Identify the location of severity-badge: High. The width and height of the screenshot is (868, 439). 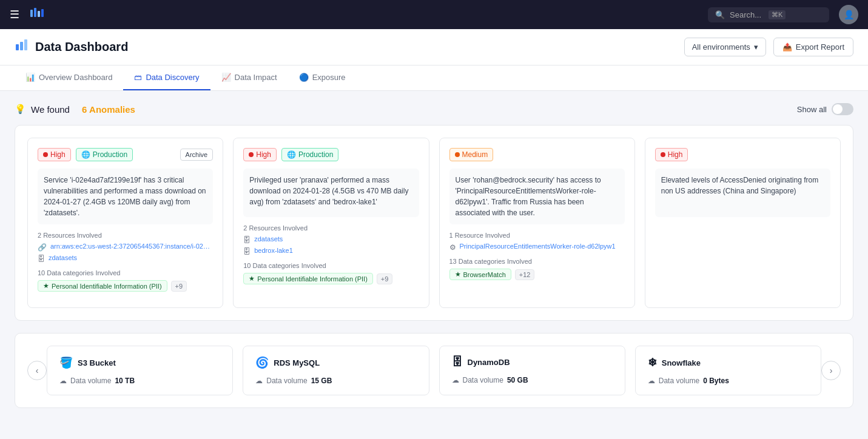
(260, 155).